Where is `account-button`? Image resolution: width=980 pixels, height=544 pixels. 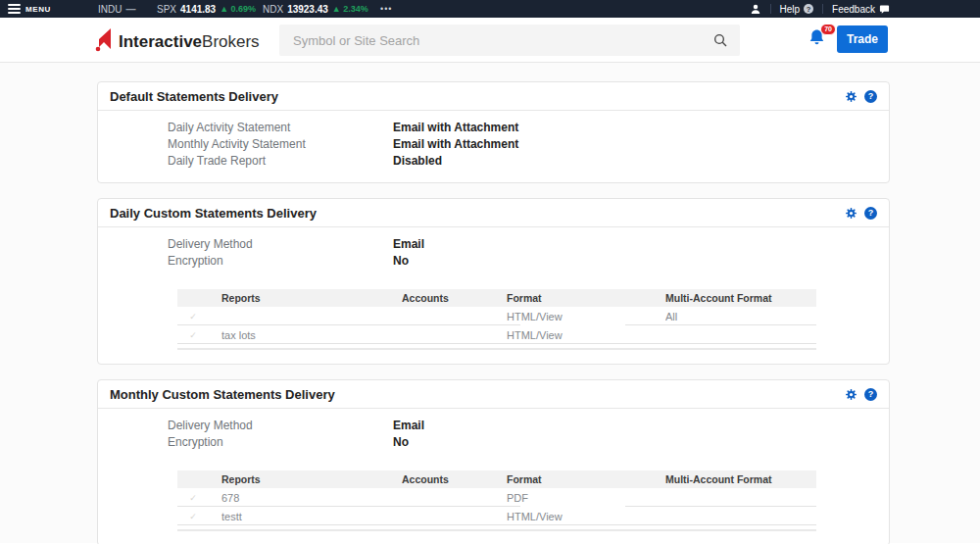
account-button is located at coordinates (756, 10).